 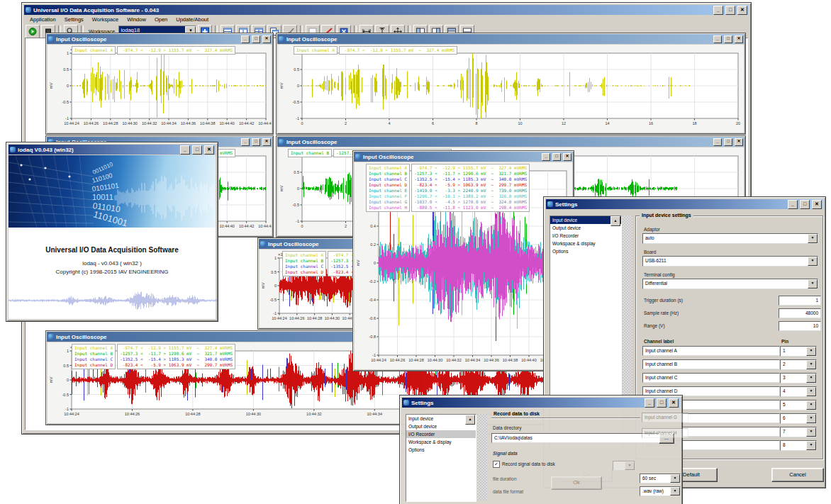 What do you see at coordinates (294, 244) in the screenshot?
I see `scope-window-title: Input Oscilloscope` at bounding box center [294, 244].